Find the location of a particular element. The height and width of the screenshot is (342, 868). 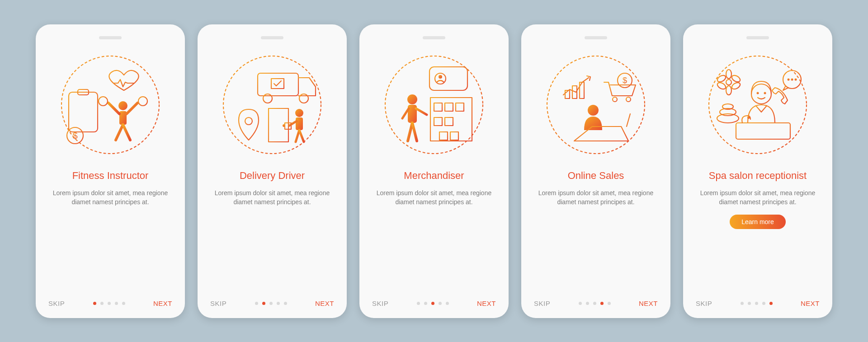

spa-receptionist-icon is located at coordinates (758, 105).